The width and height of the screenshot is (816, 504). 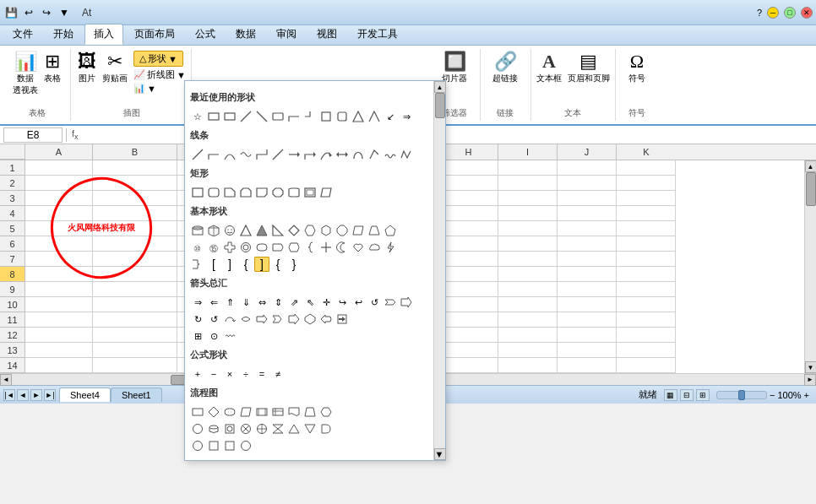 I want to click on basic-heart, so click(x=358, y=247).